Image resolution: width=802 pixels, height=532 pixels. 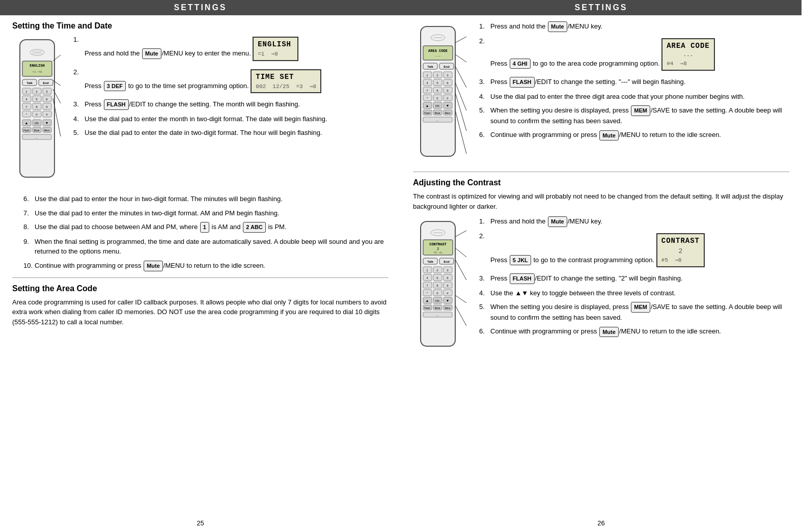 I want to click on c-step-6: 6. Continue with programming or press Mu…, so click(x=634, y=332).